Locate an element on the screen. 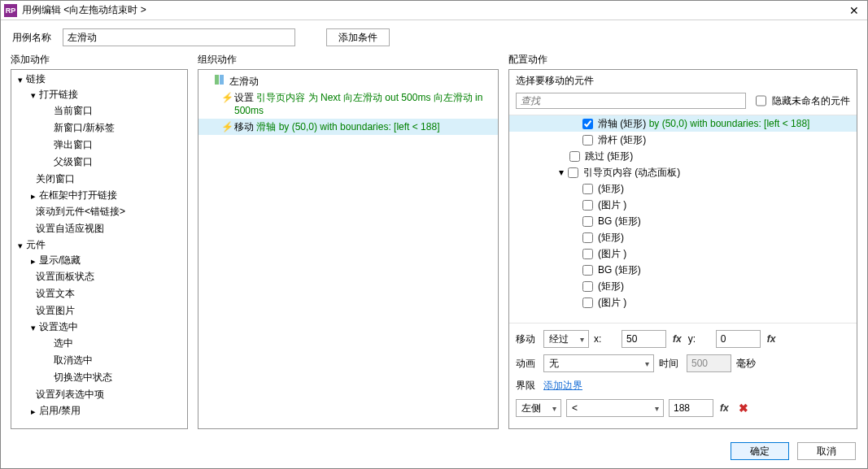 This screenshot has width=868, height=469. anim-label: 动画 is located at coordinates (527, 364).